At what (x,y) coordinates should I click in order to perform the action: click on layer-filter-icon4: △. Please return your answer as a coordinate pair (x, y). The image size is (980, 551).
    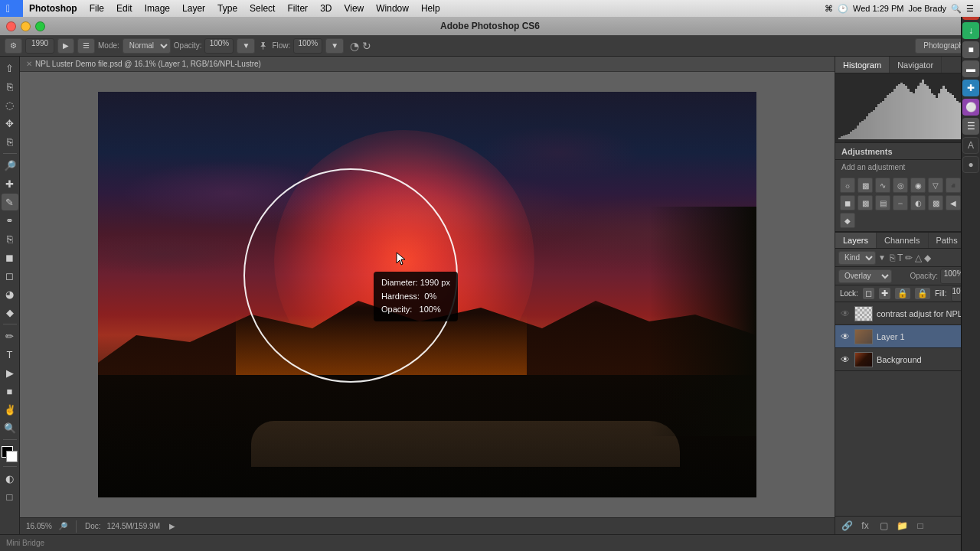
    Looking at the image, I should click on (919, 258).